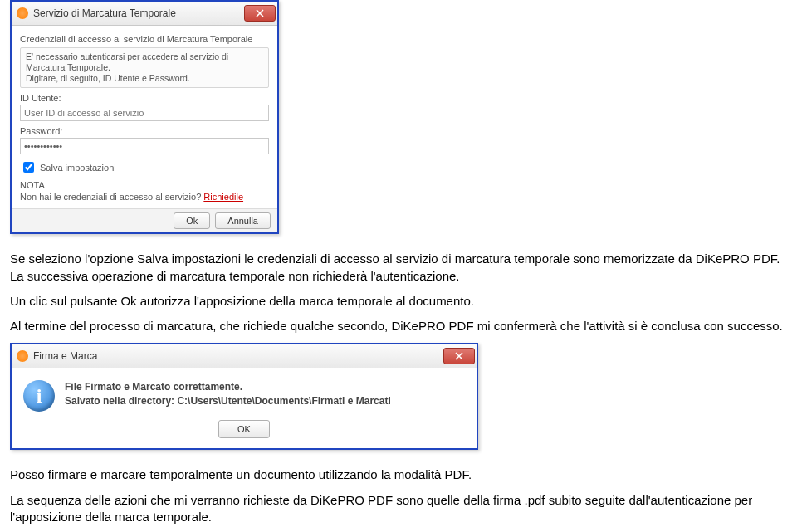 This screenshot has width=797, height=532. Describe the element at coordinates (144, 131) in the screenshot. I see `password-label: Password:` at that location.